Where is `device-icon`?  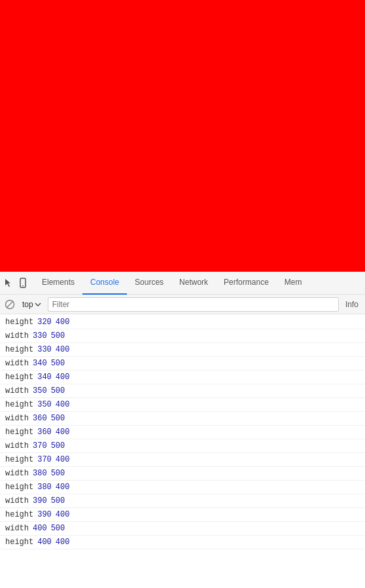
device-icon is located at coordinates (23, 283).